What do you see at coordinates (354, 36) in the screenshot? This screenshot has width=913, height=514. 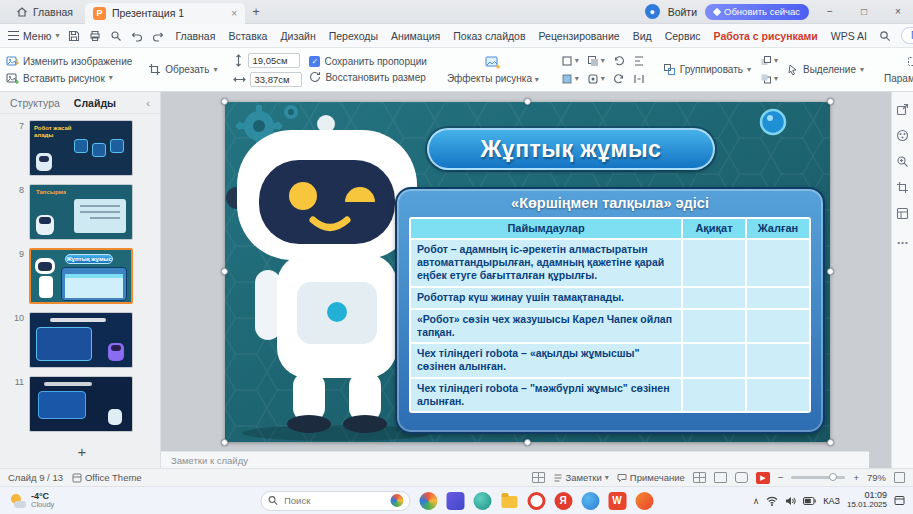 I see `tab-perekhody: Переходы` at bounding box center [354, 36].